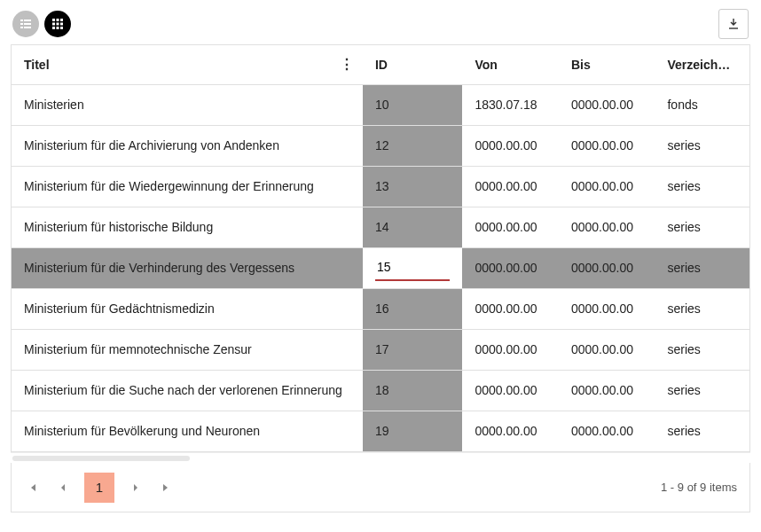  I want to click on table-row: Ministerium für Gedächtnismedizin160000.…, so click(380, 309).